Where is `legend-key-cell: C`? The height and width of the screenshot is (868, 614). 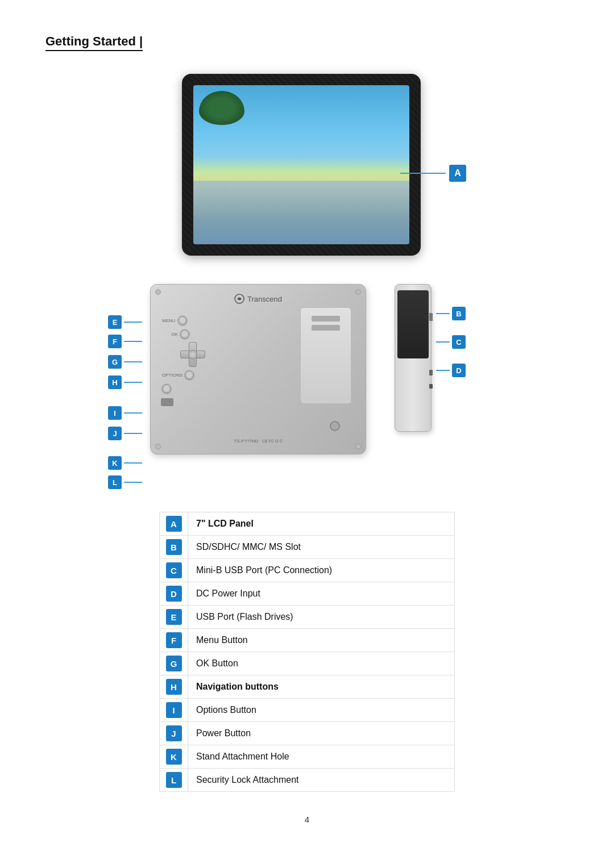
legend-key-cell: C is located at coordinates (174, 570).